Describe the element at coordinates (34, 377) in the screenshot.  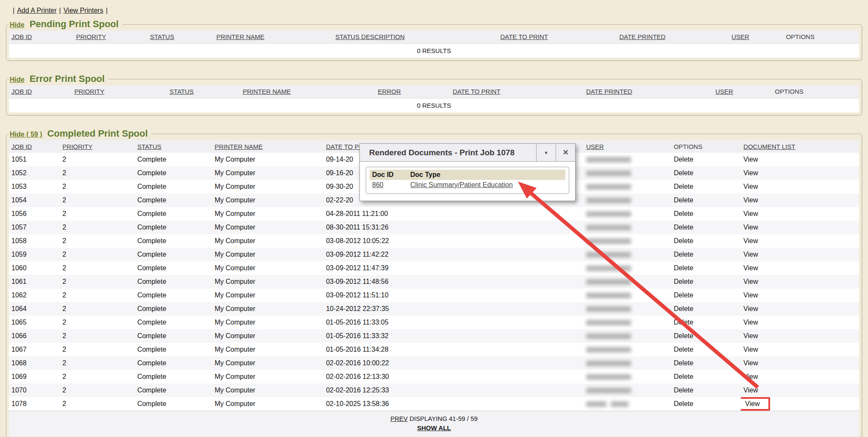
I see `cell-job_id: 1069` at that location.